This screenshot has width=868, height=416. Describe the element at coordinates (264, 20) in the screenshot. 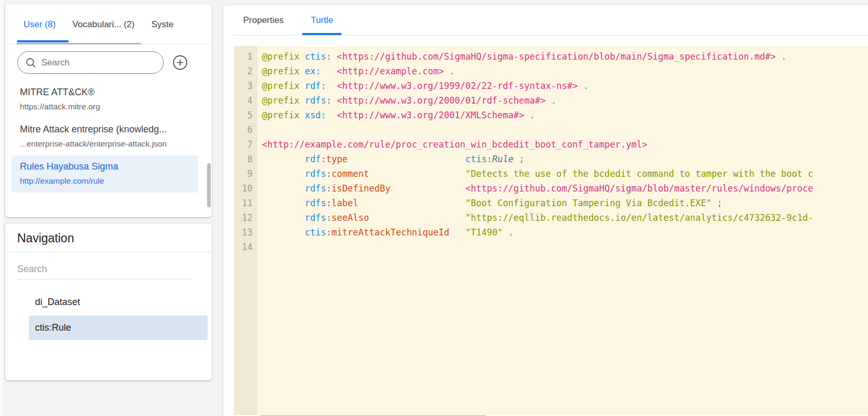

I see `tab-properties: Properties` at that location.